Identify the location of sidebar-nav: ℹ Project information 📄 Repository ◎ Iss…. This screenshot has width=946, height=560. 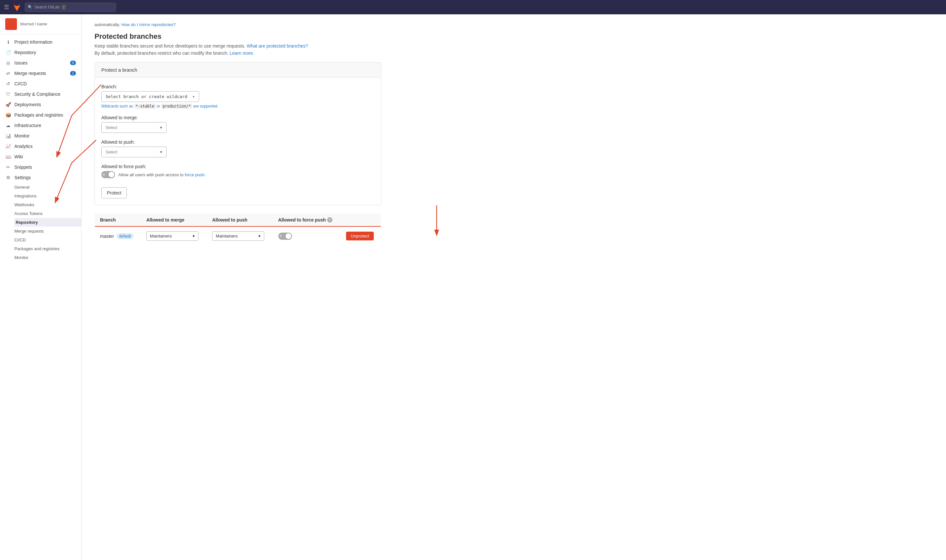
(41, 149).